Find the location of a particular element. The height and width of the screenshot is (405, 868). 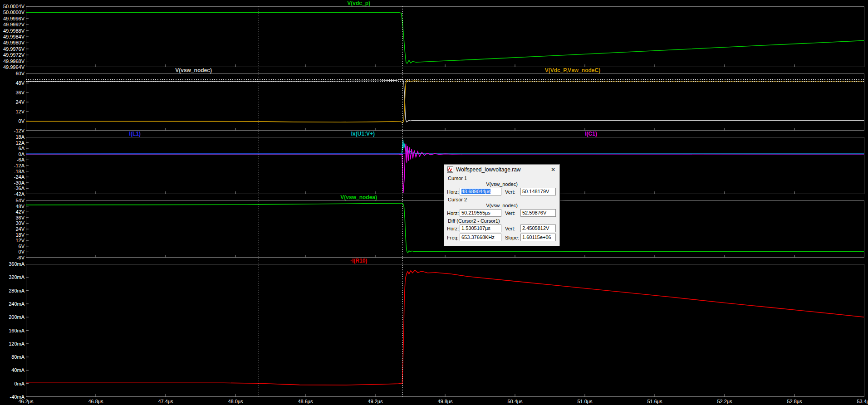

trace-label-V(vsw_nodea): V(vsw_nodea) is located at coordinates (358, 197).